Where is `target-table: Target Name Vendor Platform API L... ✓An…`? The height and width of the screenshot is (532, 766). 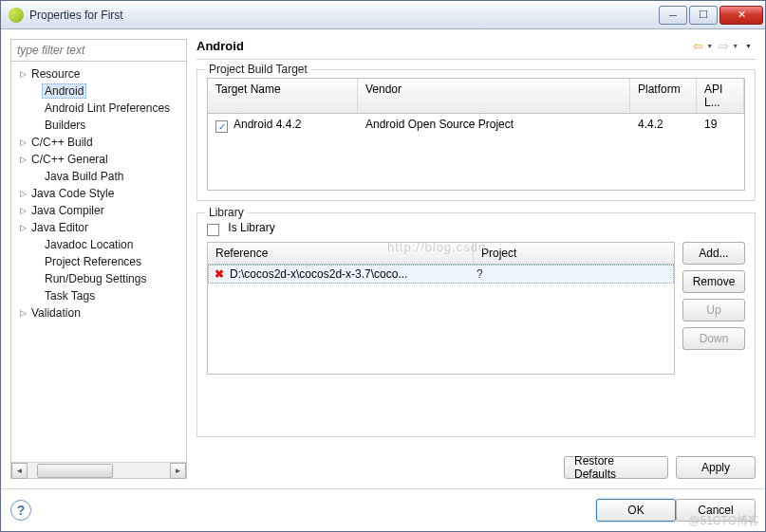 target-table: Target Name Vendor Platform API L... ✓An… is located at coordinates (476, 135).